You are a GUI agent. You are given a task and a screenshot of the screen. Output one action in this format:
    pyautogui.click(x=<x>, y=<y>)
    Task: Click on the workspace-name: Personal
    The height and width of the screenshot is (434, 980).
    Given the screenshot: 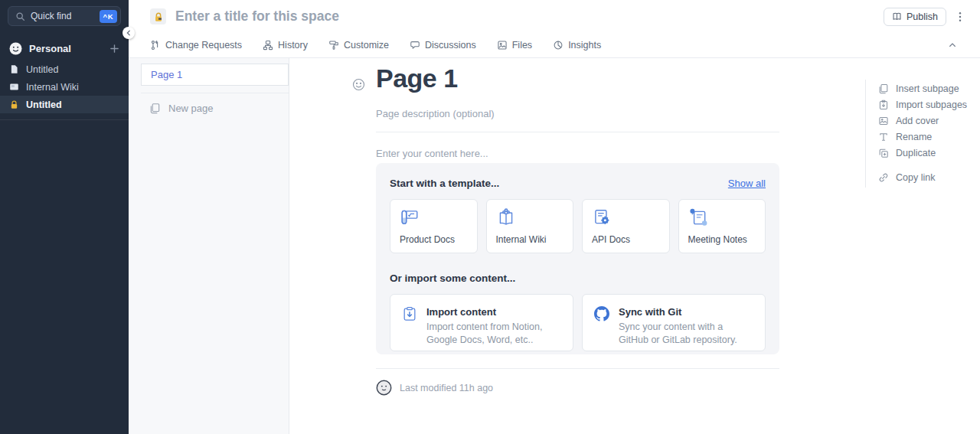 What is the action you would take?
    pyautogui.click(x=69, y=49)
    